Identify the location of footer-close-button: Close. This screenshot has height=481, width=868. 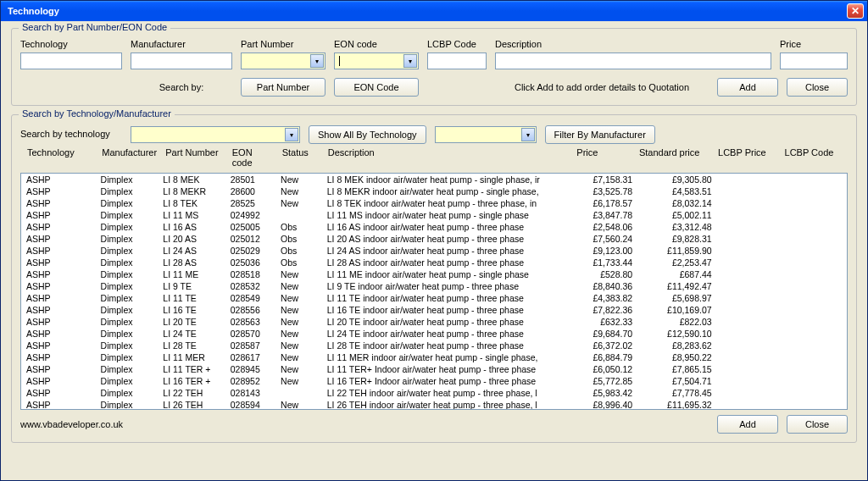
(817, 424).